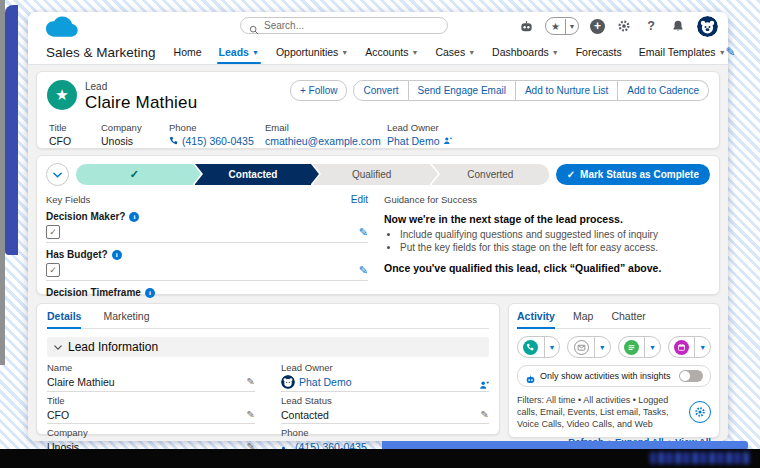 This screenshot has height=468, width=760. I want to click on send-engage-email-button: Send Engage Email, so click(462, 90).